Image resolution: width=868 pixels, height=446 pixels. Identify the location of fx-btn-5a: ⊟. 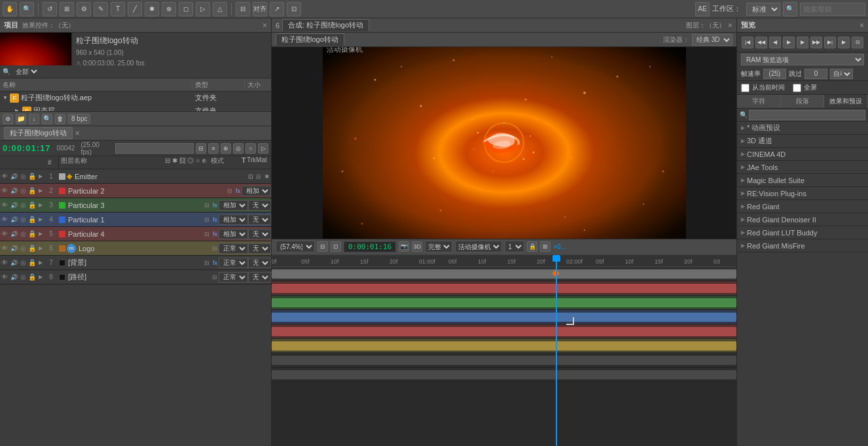
(207, 234).